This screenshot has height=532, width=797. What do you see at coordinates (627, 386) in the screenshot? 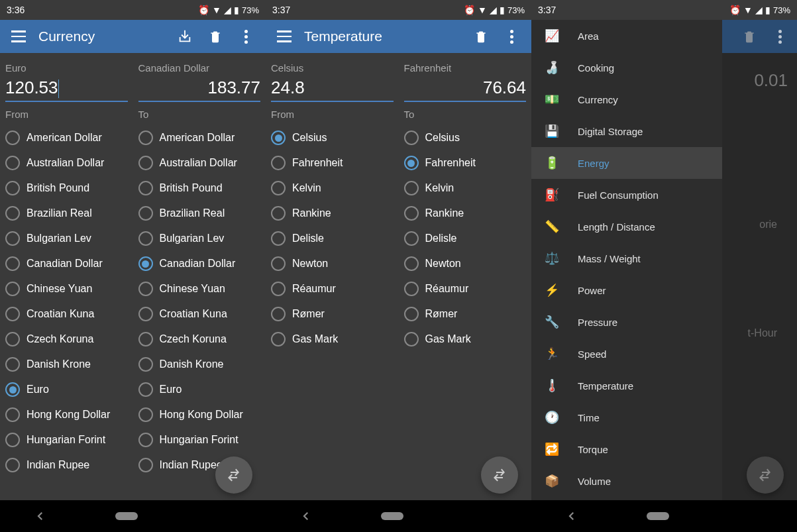
I see `drawer-item-temperature: 🌡️Temperature` at bounding box center [627, 386].